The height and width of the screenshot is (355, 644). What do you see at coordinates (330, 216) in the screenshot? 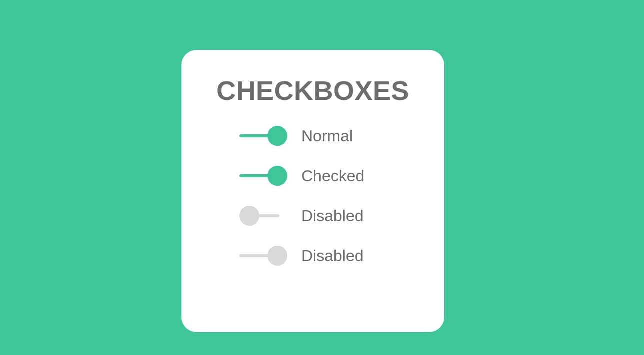
I see `toggle-row-disabled-off: Disabled` at bounding box center [330, 216].